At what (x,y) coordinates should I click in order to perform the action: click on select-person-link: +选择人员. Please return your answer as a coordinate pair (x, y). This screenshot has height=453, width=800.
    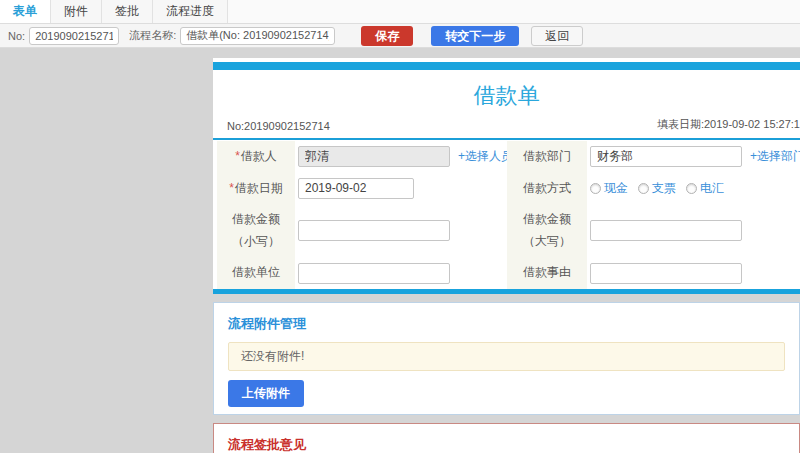
    Looking at the image, I should click on (486, 156).